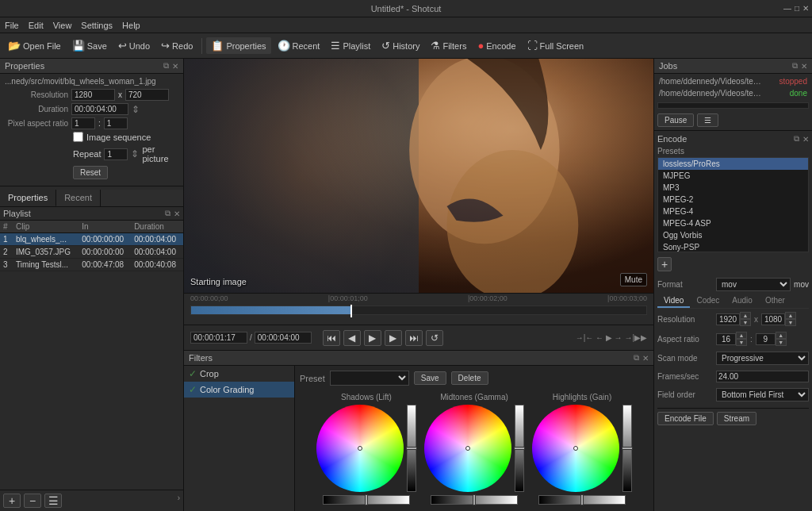 The height and width of the screenshot is (511, 812). Describe the element at coordinates (373, 338) in the screenshot. I see `play-button: ▶` at that location.